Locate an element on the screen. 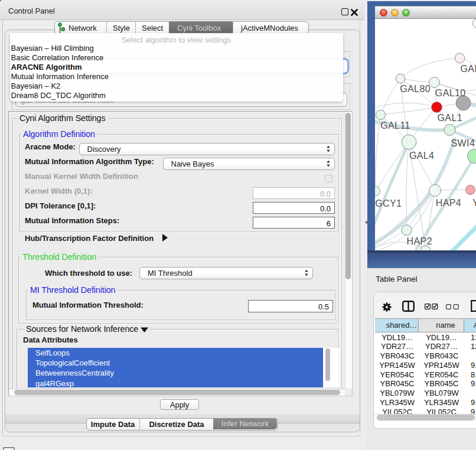 Image resolution: width=476 pixels, height=450 pixels. svg-text: HAP2 is located at coordinates (419, 241).